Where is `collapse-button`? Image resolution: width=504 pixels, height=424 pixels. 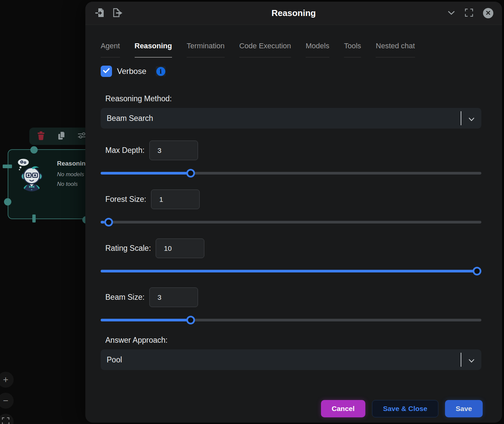 collapse-button is located at coordinates (451, 13).